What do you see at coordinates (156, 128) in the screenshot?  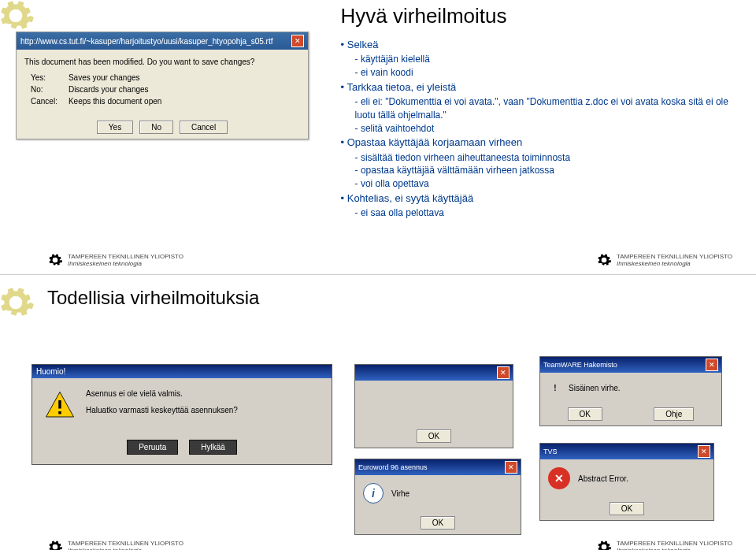 I see `no-button: No` at bounding box center [156, 128].